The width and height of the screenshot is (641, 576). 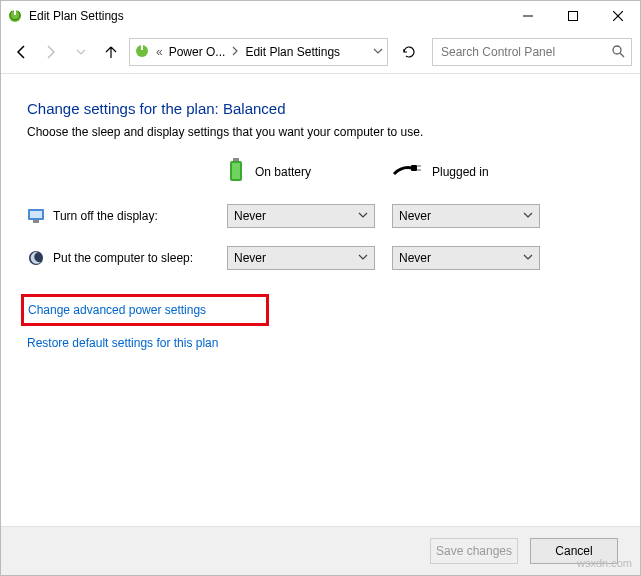 What do you see at coordinates (36, 258) in the screenshot?
I see `moon-icon` at bounding box center [36, 258].